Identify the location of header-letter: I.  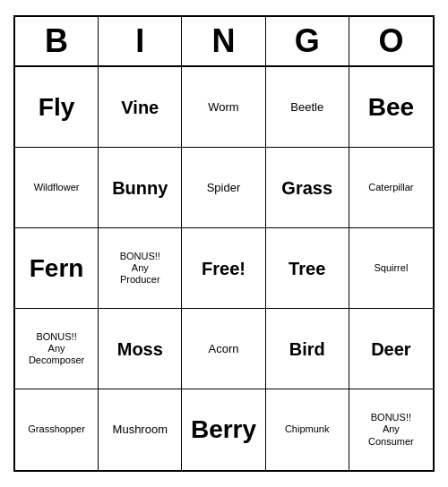
(140, 41).